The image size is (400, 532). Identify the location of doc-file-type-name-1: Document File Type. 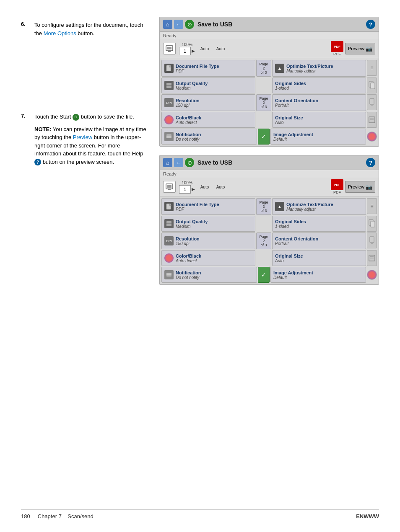
(214, 66).